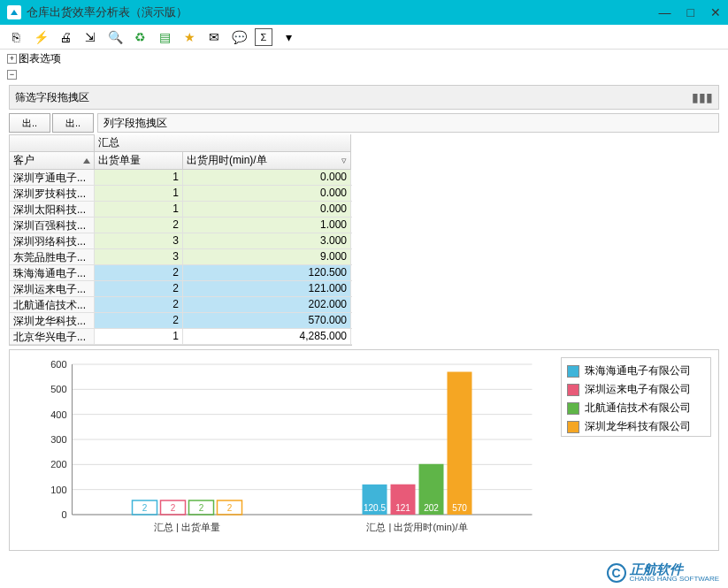  Describe the element at coordinates (58, 389) in the screenshot. I see `svg-text: 500` at that location.